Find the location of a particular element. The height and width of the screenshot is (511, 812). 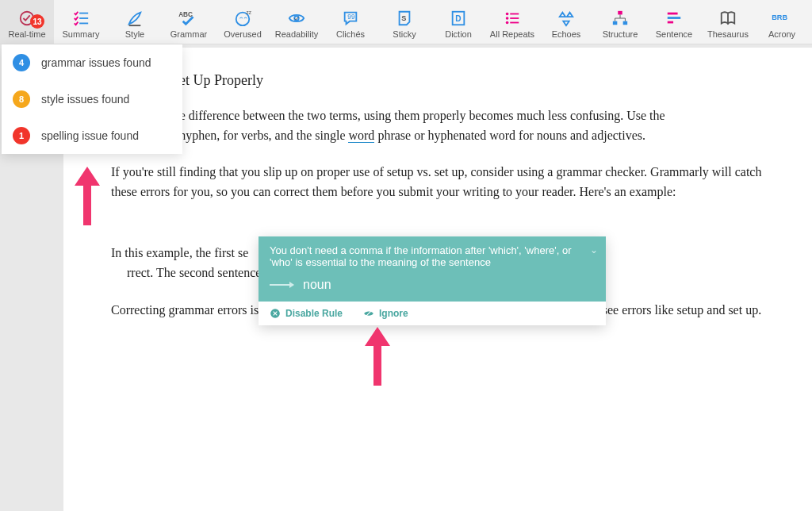

svg-text: D is located at coordinates (458, 17).